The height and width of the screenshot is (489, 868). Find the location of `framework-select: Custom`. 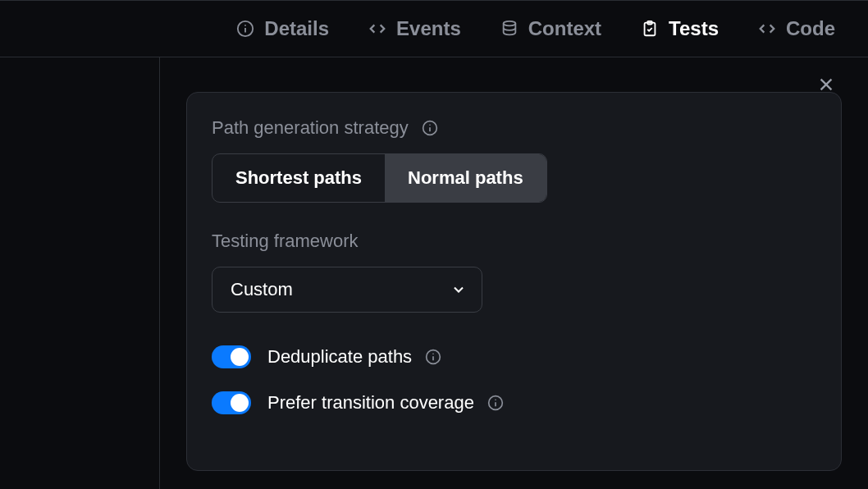

framework-select: Custom is located at coordinates (347, 290).